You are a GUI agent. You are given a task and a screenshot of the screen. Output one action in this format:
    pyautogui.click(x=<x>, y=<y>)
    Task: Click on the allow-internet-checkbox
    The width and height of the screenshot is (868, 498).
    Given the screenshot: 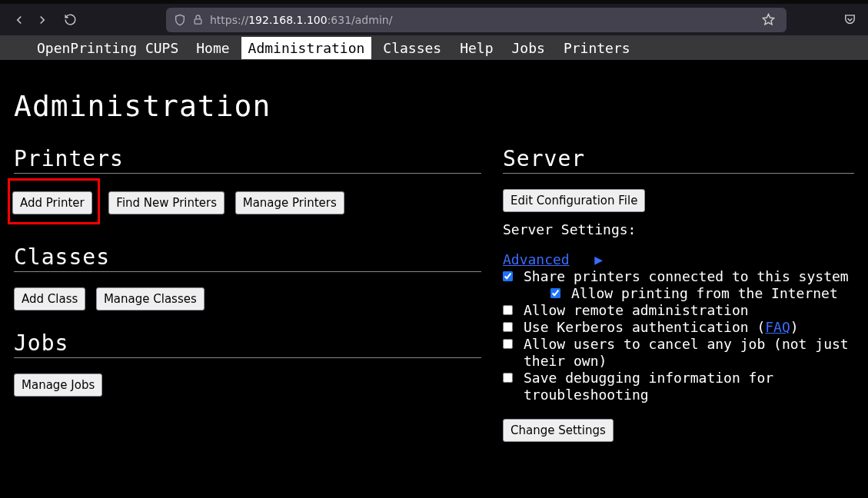 What is the action you would take?
    pyautogui.click(x=555, y=294)
    